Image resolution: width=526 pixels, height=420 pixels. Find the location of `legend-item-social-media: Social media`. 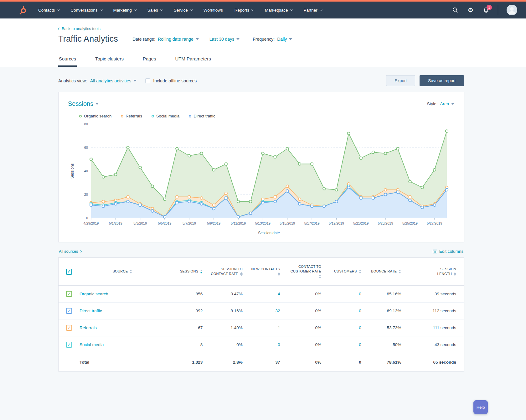

legend-item-social-media: Social media is located at coordinates (165, 116).